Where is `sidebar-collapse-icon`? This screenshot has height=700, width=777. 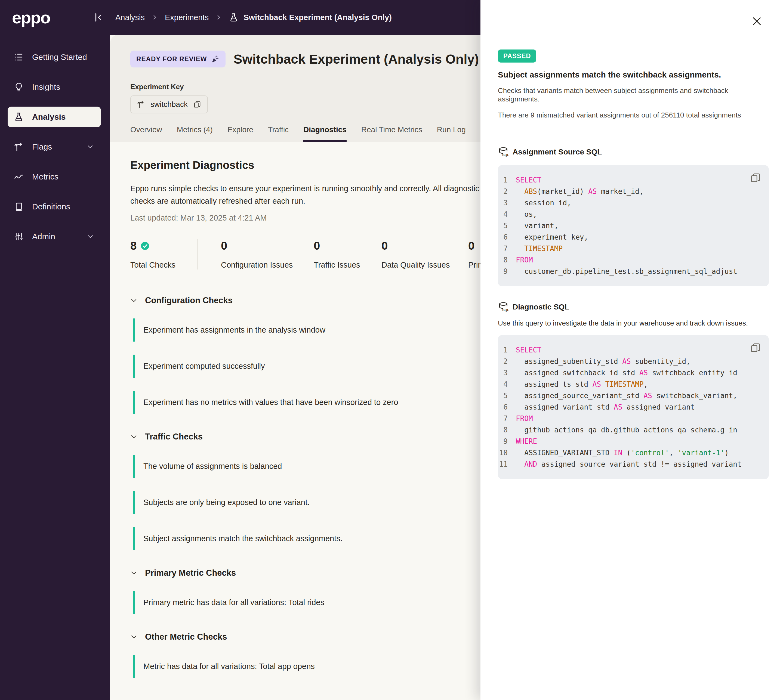 sidebar-collapse-icon is located at coordinates (99, 18).